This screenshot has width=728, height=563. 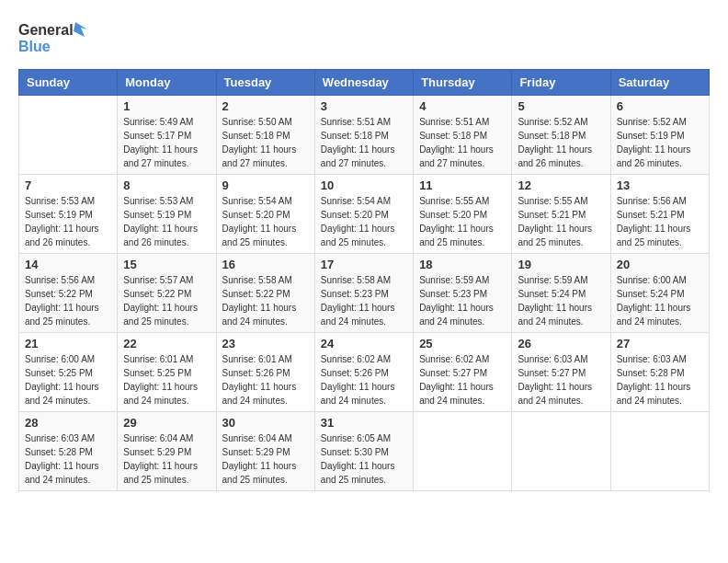 I want to click on day-info: Sunrise: 5:55 AMSunset: 5:20 PMDaylight:…, so click(x=462, y=222).